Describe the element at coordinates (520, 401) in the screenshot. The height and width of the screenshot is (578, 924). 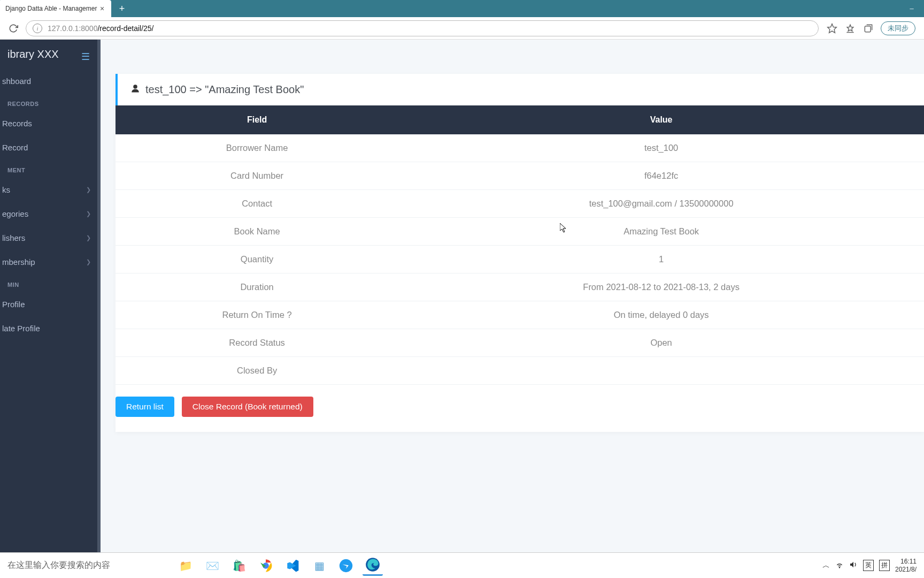
I see `actions-row: Return list Close Record (Book returned)` at that location.